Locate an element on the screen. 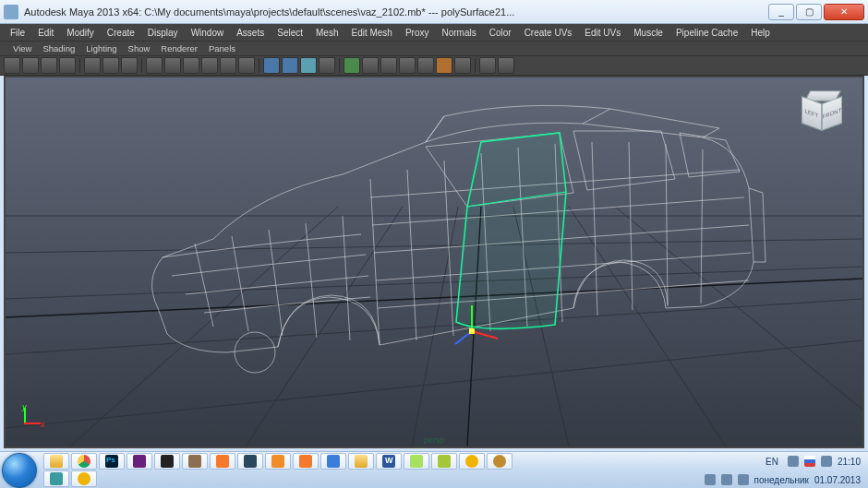 The width and height of the screenshot is (868, 488). tray-chevron-icon is located at coordinates (826, 461).